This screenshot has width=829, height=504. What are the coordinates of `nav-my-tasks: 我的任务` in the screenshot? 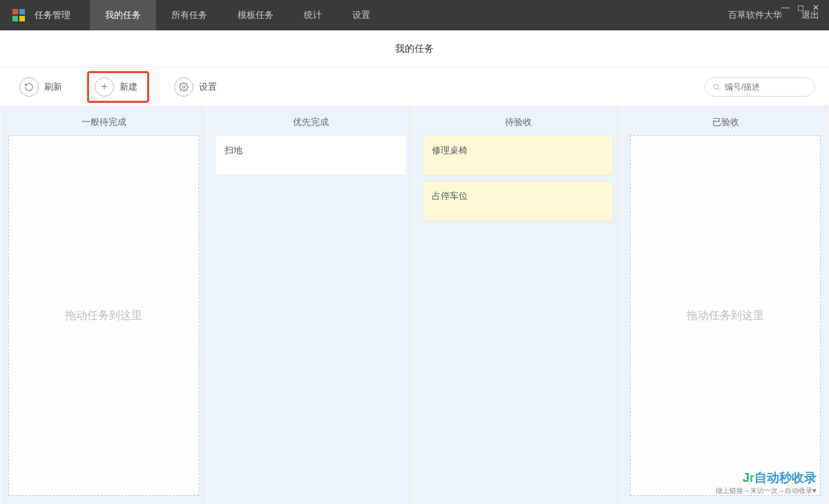 It's located at (123, 15).